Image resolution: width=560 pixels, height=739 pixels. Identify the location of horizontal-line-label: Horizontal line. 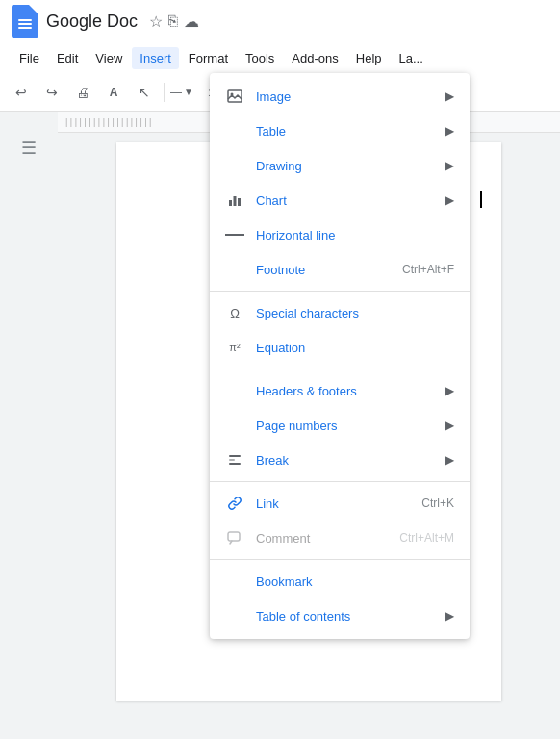
(355, 235).